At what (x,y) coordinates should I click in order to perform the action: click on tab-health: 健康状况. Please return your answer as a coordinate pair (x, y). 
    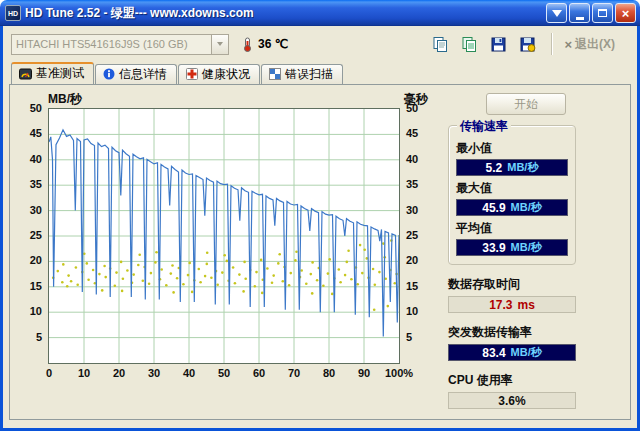
    Looking at the image, I should click on (219, 74).